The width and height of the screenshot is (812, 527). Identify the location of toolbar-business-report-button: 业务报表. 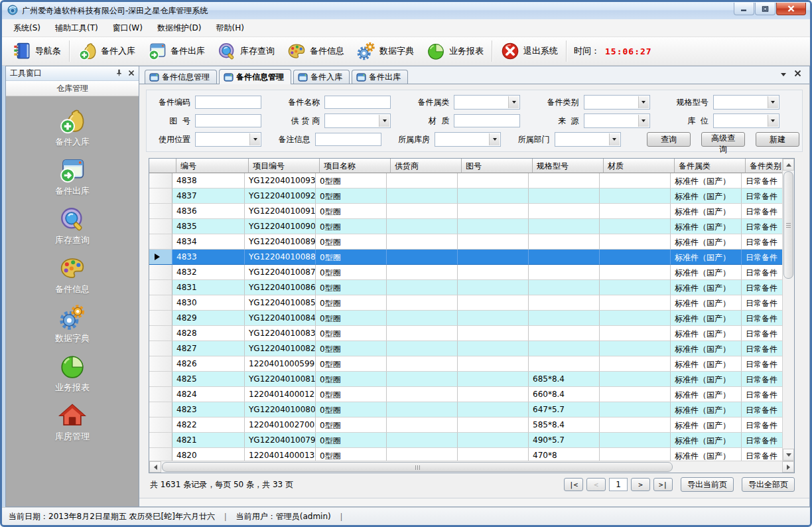
(455, 51).